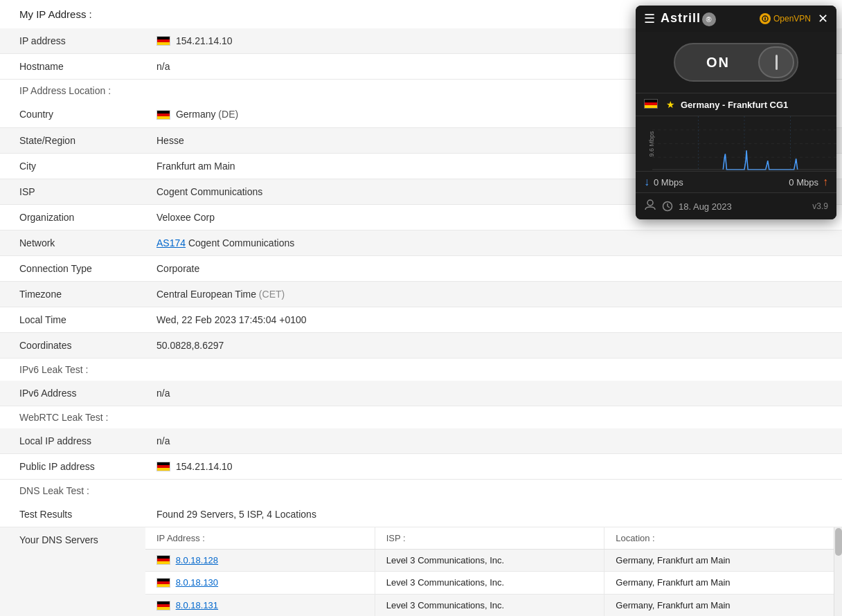 This screenshot has height=616, width=842. What do you see at coordinates (421, 515) in the screenshot?
I see `table-row: Test Results Found 29 Servers, 5 ISP, 4 …` at bounding box center [421, 515].